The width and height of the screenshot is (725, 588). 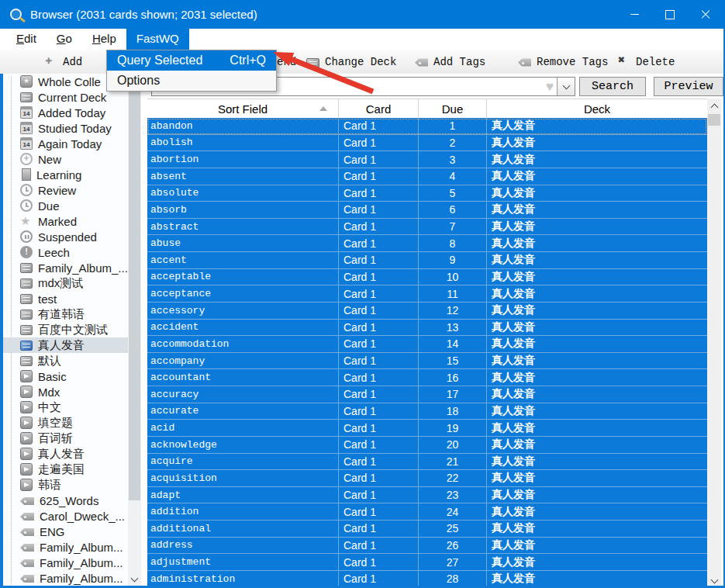 What do you see at coordinates (65, 376) in the screenshot?
I see `sidebar-item: Basic` at bounding box center [65, 376].